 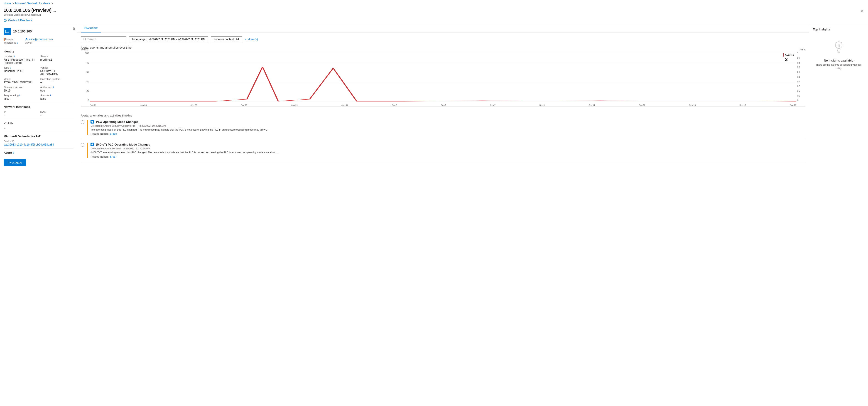 What do you see at coordinates (7, 3) in the screenshot?
I see `breadcrumb-home: Home` at bounding box center [7, 3].